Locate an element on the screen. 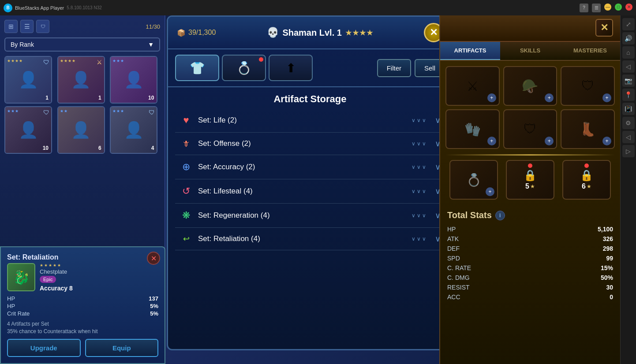  set-lifesteal-sort: ∨ ∨ ∨ is located at coordinates (419, 191).